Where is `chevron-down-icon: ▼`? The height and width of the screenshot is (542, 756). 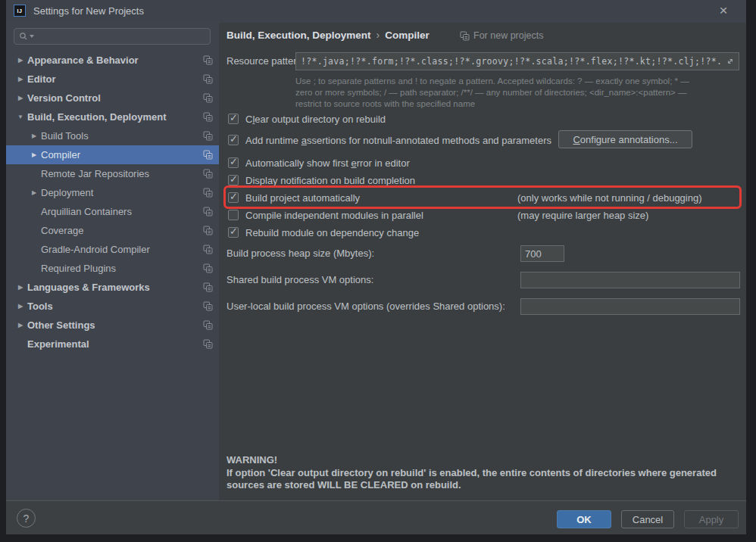 chevron-down-icon: ▼ is located at coordinates (20, 117).